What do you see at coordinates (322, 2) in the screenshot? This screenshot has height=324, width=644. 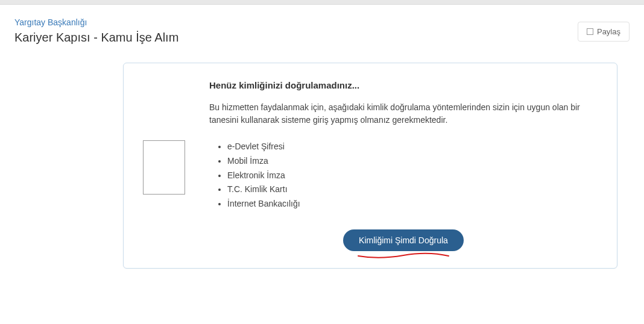 I see `top-bar` at bounding box center [322, 2].